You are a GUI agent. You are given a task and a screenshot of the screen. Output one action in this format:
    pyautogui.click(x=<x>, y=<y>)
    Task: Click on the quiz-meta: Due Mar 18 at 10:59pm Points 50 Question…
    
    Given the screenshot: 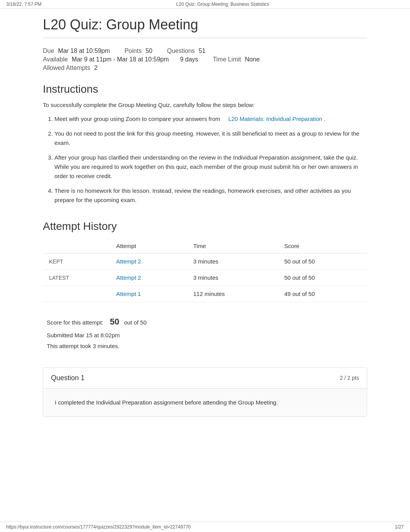 What is the action you would take?
    pyautogui.click(x=205, y=59)
    